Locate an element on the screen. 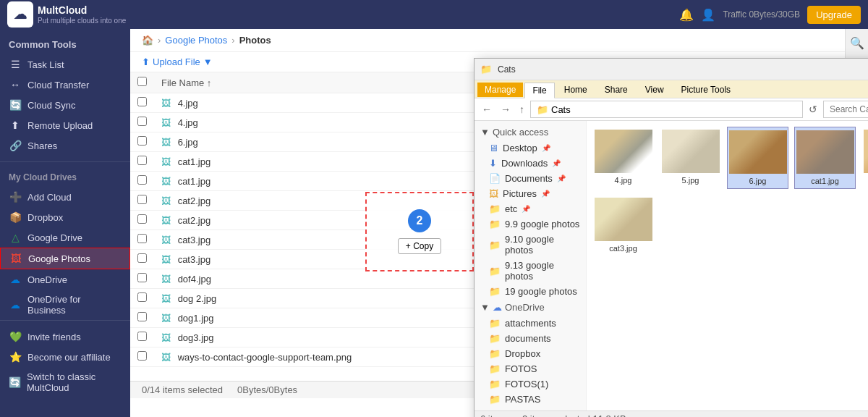 The height and width of the screenshot is (417, 868). nav-item-attachments: 📁 attachments is located at coordinates (530, 323).